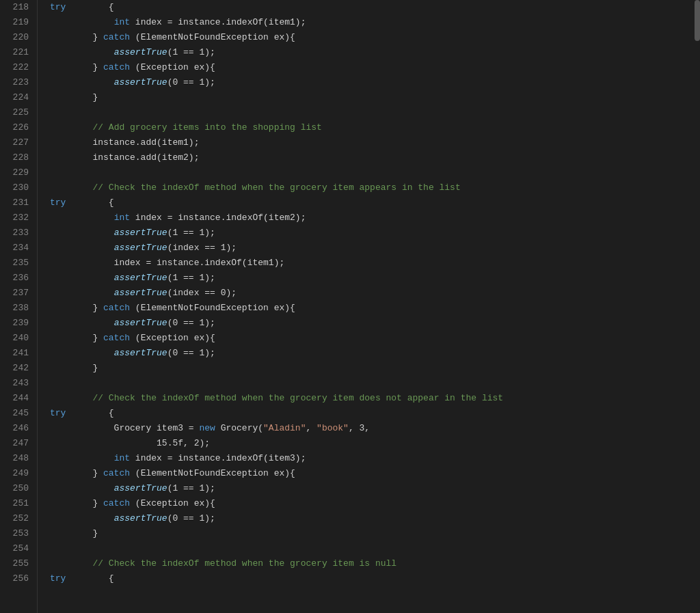  Describe the element at coordinates (14, 308) in the screenshot. I see `line-number: 238` at that location.